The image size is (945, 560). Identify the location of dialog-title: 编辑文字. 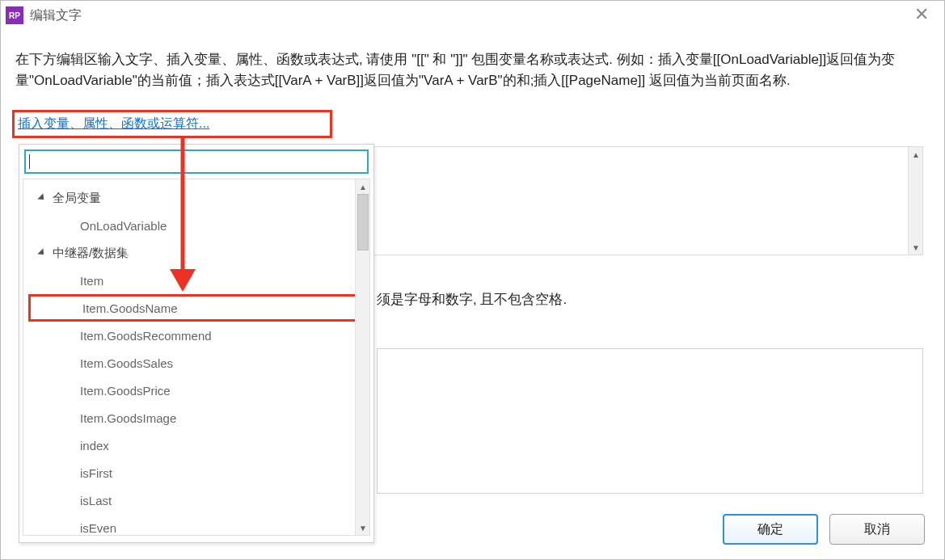
(56, 16).